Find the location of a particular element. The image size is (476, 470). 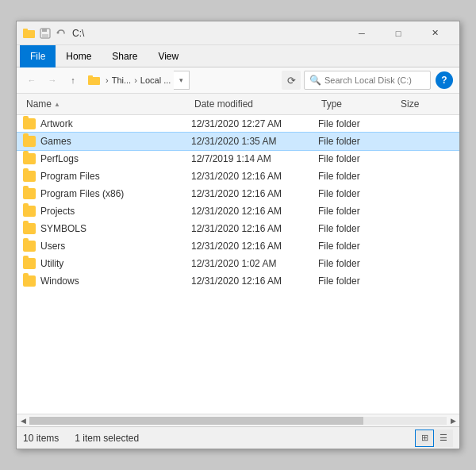

file-name-cell: Projects is located at coordinates (107, 211).